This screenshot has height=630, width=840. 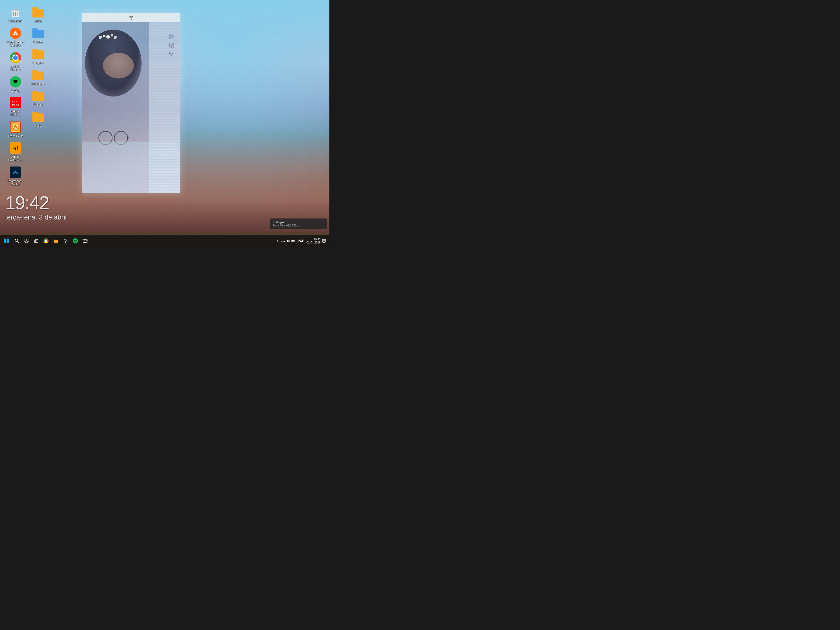 I want to click on icon-imagens-folder: imagens, so click(x=38, y=56).